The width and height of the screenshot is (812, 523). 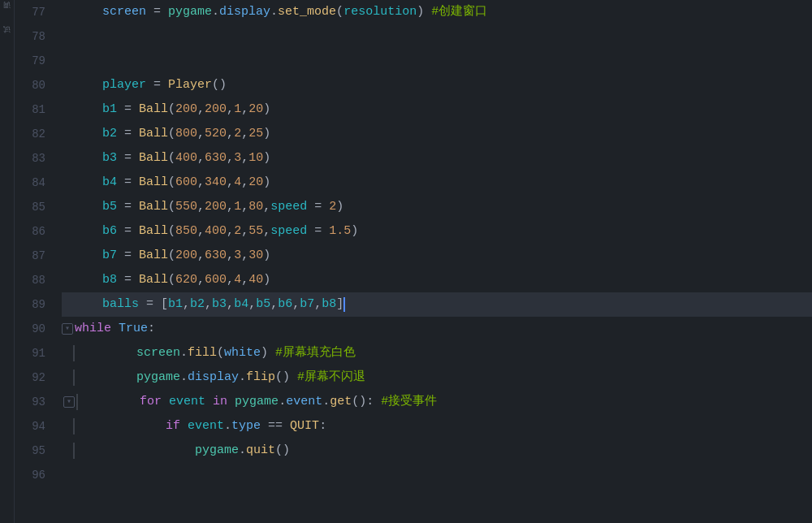 I want to click on text-cursor, so click(x=344, y=305).